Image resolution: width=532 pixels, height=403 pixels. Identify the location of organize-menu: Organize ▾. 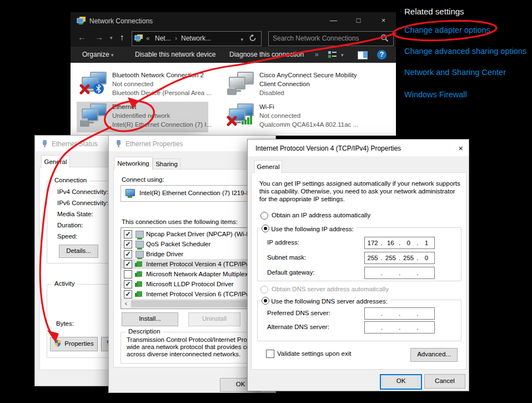
(98, 54).